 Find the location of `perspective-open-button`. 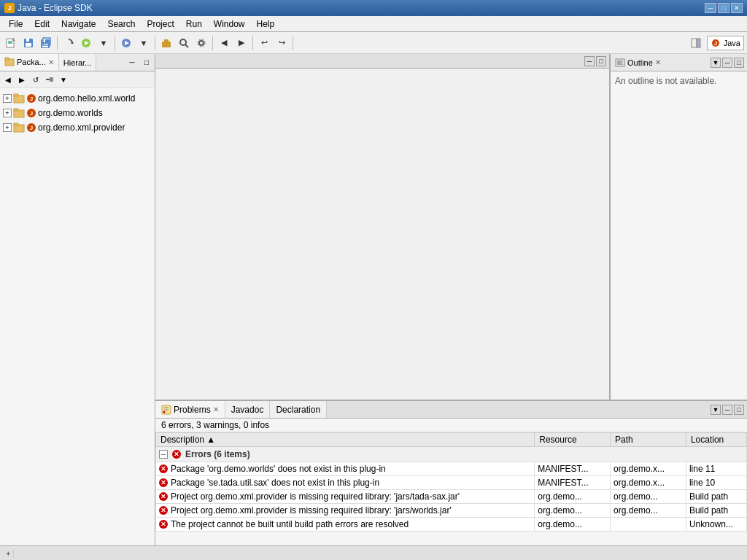

perspective-open-button is located at coordinates (696, 43).